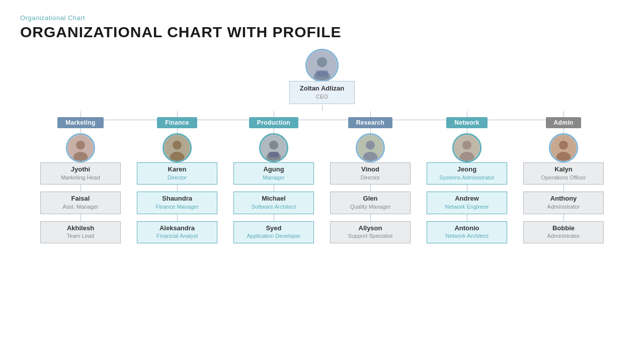 The image size is (644, 362). What do you see at coordinates (370, 170) in the screenshot?
I see `vinod-name: Vinod` at bounding box center [370, 170].